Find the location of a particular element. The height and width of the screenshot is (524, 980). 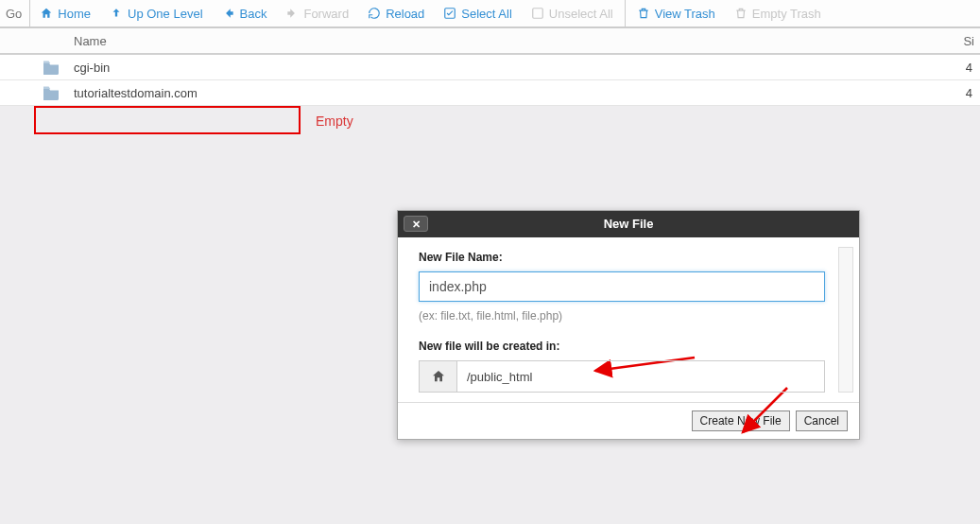

filename-input is located at coordinates (622, 287).